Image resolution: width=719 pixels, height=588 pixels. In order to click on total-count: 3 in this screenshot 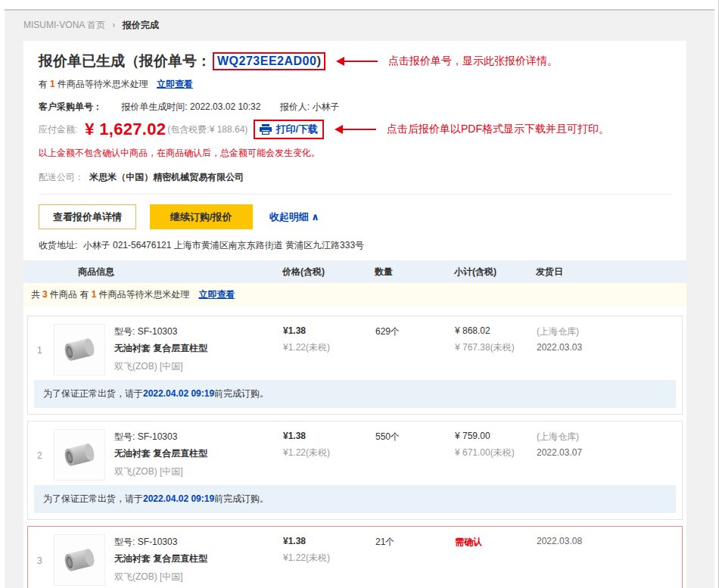, I will do `click(45, 294)`.